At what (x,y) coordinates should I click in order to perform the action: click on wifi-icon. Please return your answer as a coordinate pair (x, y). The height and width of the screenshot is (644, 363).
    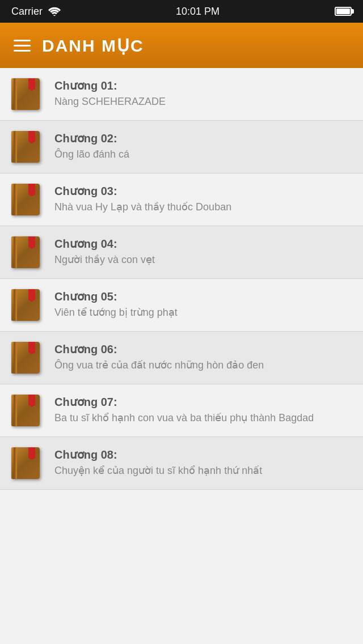
    Looking at the image, I should click on (54, 11).